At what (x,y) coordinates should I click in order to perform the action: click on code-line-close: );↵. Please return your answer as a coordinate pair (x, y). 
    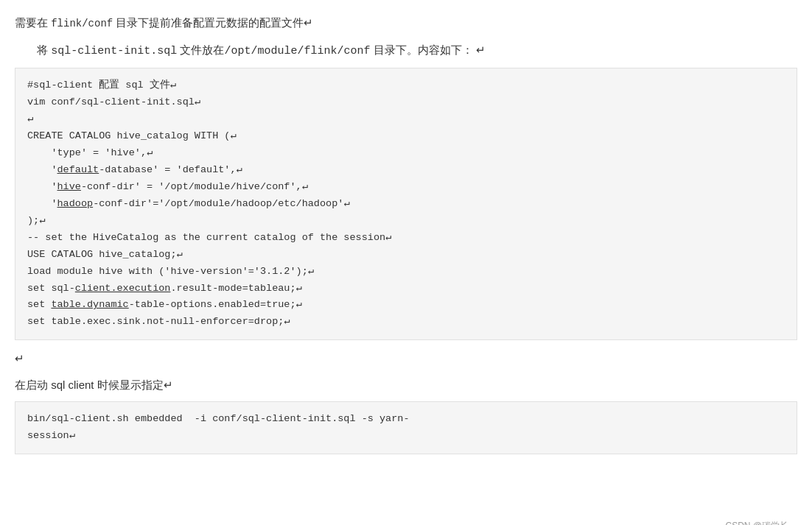
    Looking at the image, I should click on (36, 221).